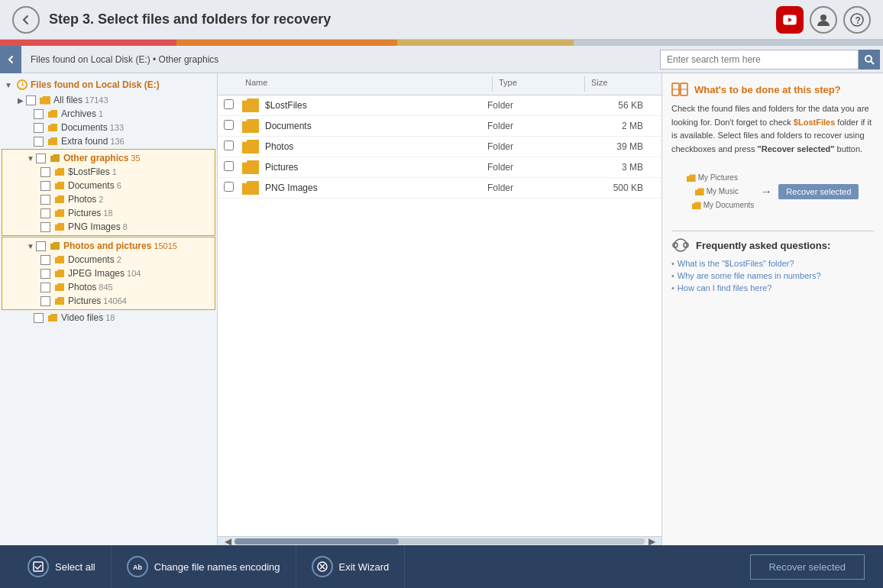 The width and height of the screenshot is (883, 588). I want to click on table-row: Photos Folder 39 MB, so click(440, 147).